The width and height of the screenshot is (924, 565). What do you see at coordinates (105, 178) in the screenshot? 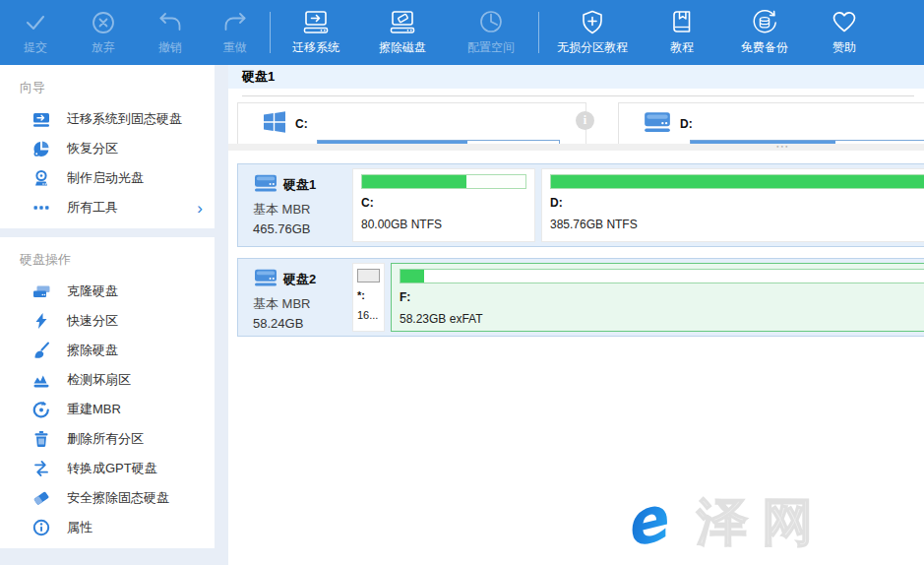
I see `sidebar-item-label: 制作启动光盘` at bounding box center [105, 178].